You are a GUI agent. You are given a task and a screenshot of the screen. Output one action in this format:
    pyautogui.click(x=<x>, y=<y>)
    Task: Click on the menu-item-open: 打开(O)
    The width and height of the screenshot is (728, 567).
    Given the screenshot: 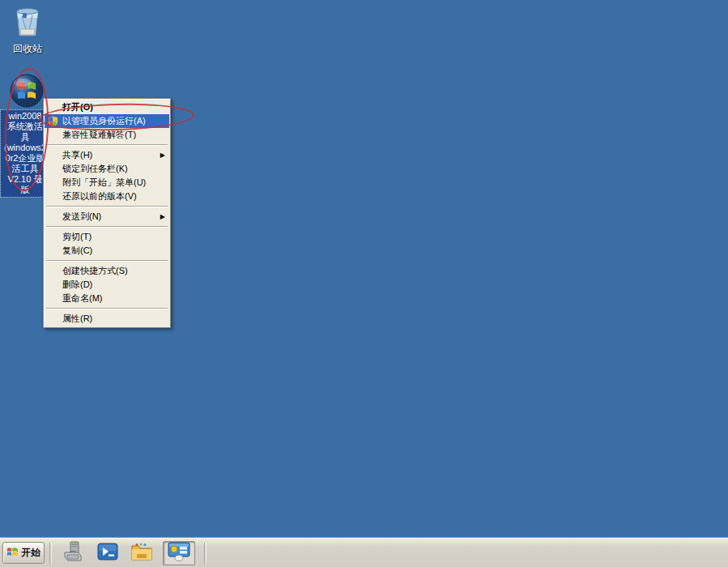 What is the action you would take?
    pyautogui.click(x=107, y=107)
    